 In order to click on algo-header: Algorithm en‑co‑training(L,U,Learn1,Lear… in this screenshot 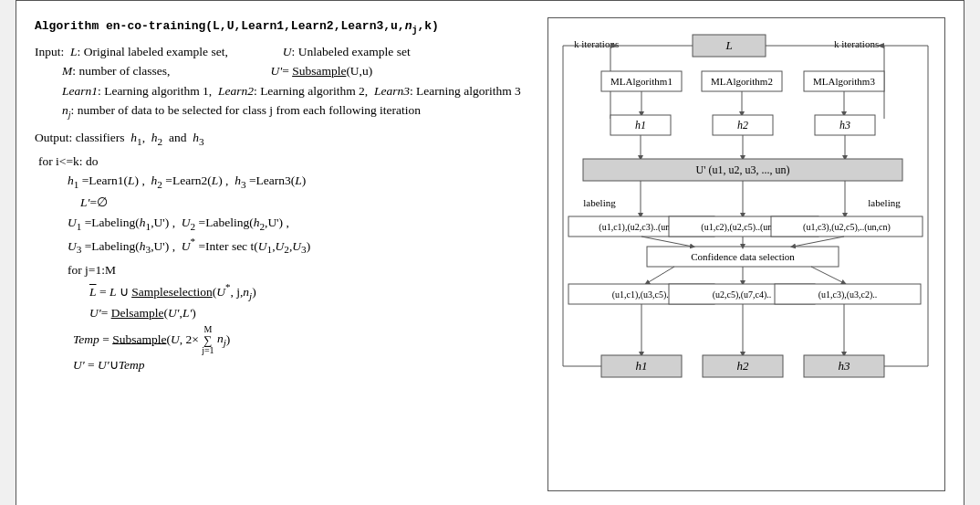, I will do `click(283, 27)`.